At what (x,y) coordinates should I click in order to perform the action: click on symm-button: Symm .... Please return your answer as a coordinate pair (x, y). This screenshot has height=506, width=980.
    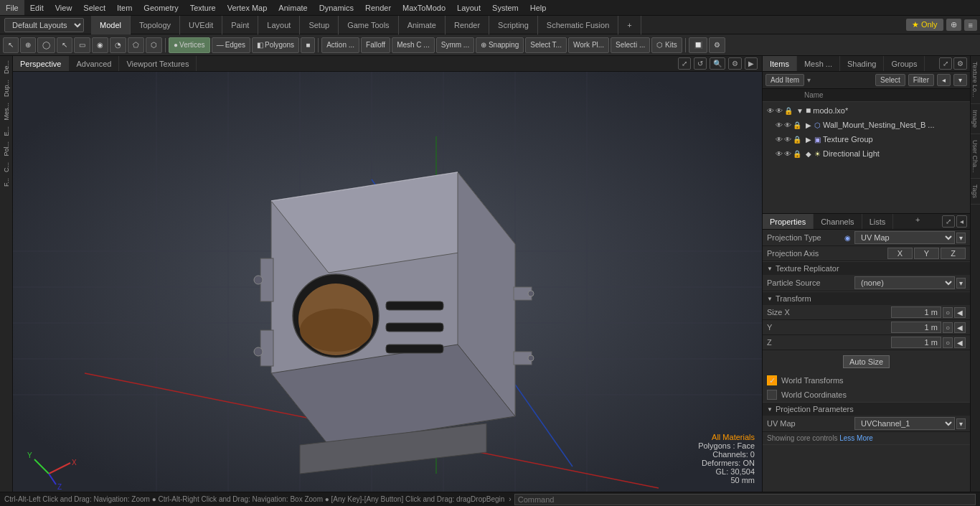
    Looking at the image, I should click on (455, 45).